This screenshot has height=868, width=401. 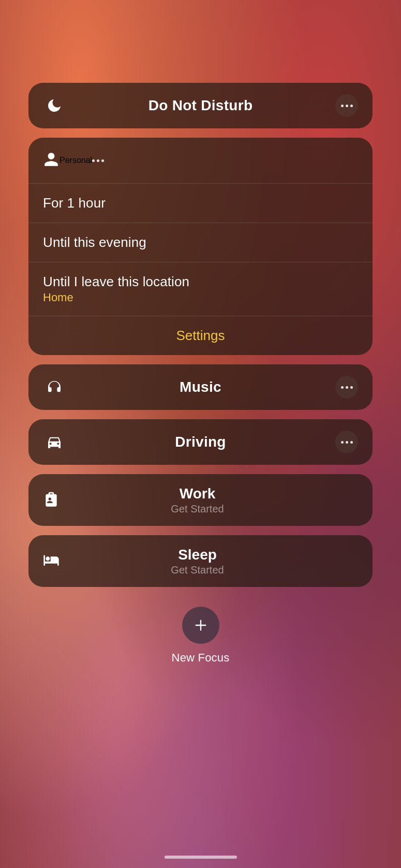 I want to click on until-location-label: Until I leave this location, so click(x=201, y=282).